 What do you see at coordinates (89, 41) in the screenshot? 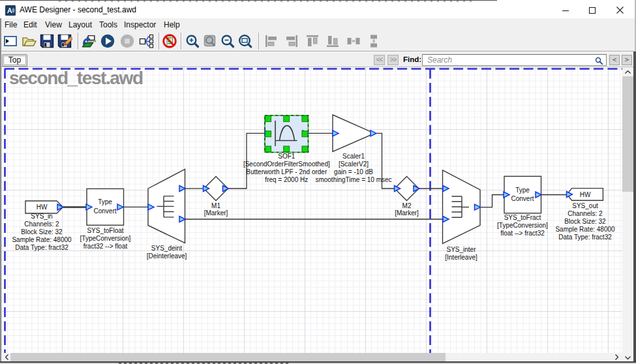
I see `connect-target-button` at bounding box center [89, 41].